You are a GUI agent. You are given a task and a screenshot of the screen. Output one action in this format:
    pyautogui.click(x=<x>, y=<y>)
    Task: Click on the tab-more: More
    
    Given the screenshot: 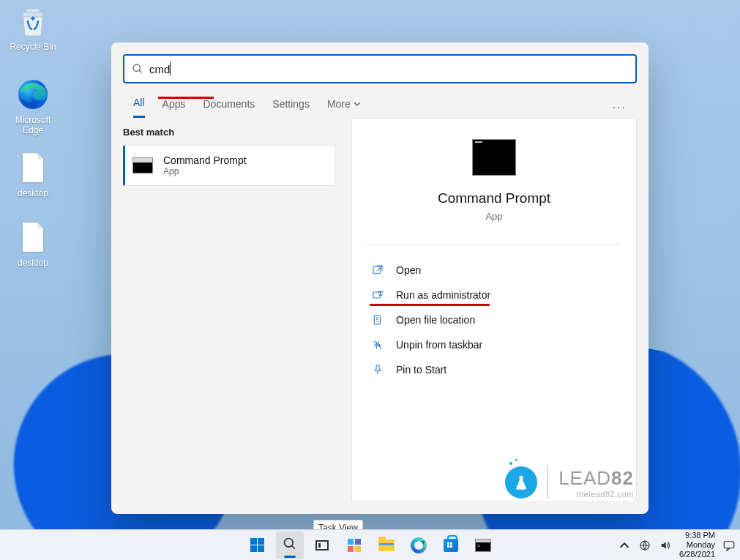 What is the action you would take?
    pyautogui.click(x=344, y=108)
    